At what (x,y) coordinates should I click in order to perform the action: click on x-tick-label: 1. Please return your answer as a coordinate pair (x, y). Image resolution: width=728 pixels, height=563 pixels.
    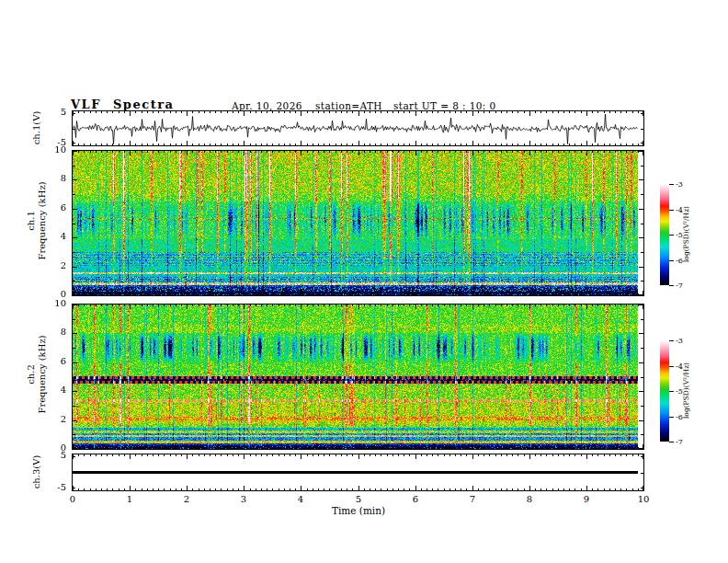
    Looking at the image, I should click on (130, 500).